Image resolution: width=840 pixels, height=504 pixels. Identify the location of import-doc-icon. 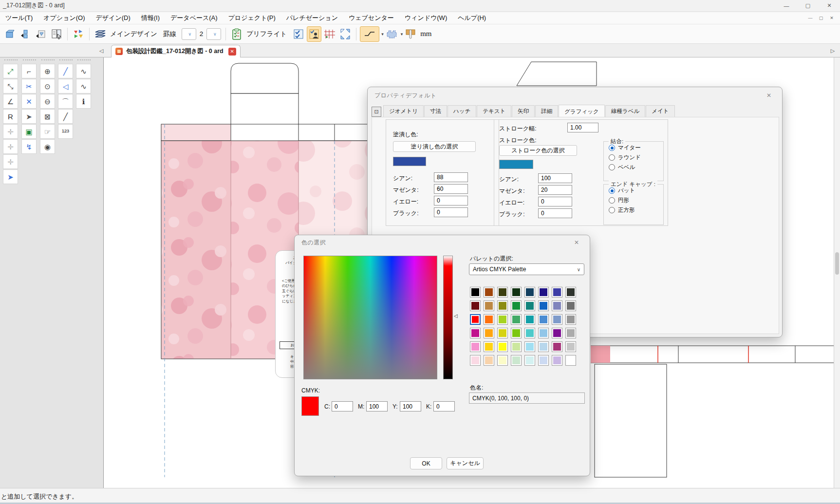
(56, 34).